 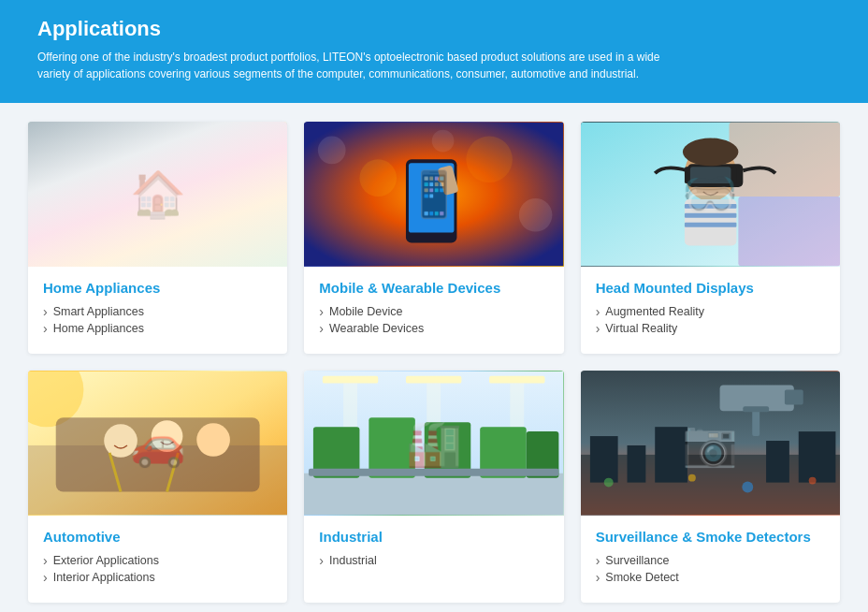 What do you see at coordinates (434, 444) in the screenshot?
I see `card-image-industrial` at bounding box center [434, 444].